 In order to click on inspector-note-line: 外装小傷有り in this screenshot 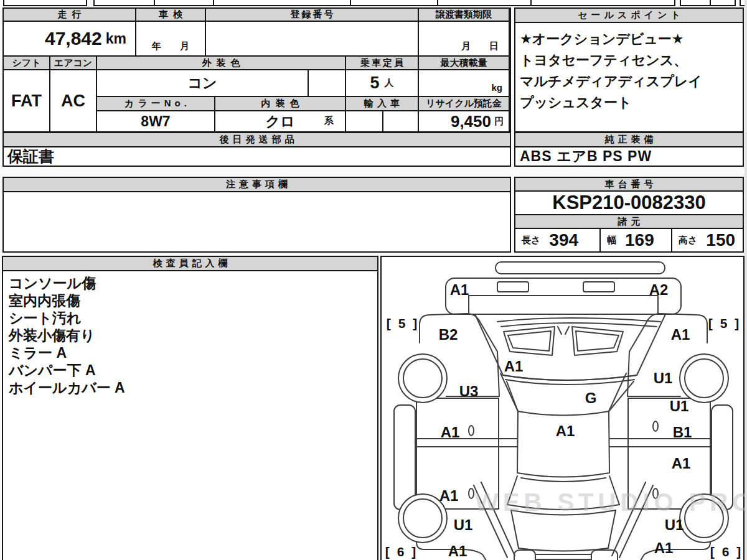, I will do `click(190, 335)`.